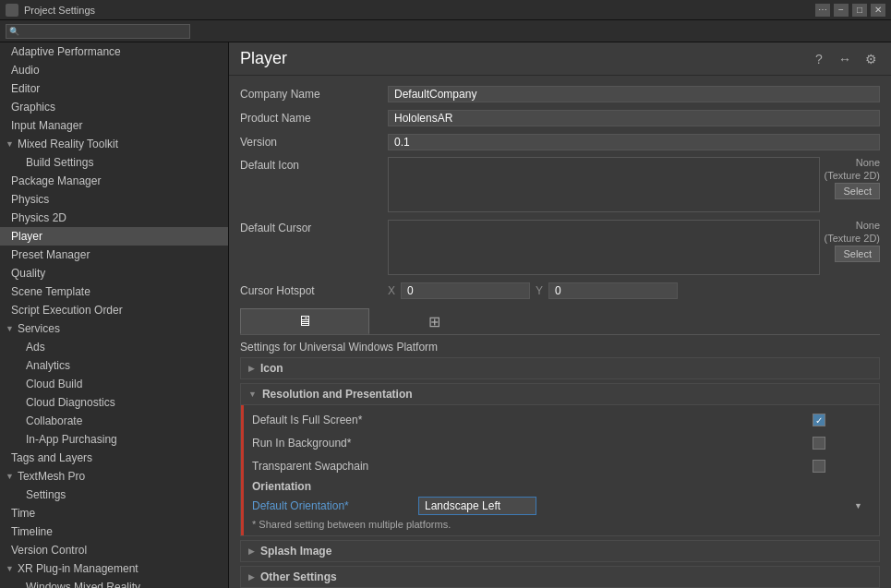 The width and height of the screenshot is (891, 588). I want to click on sidebar-item-adaptive-performance: Adaptive Performance, so click(114, 52).